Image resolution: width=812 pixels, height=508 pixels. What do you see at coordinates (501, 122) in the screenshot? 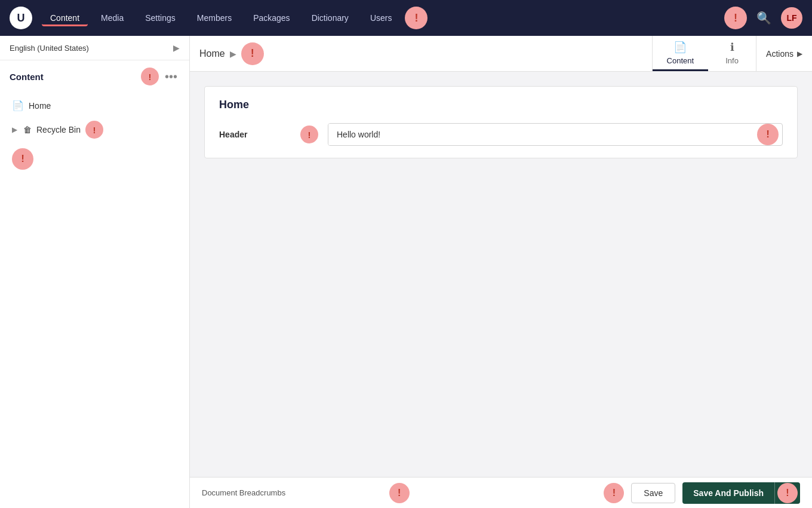
I see `content-card: Home Header ! !` at bounding box center [501, 122].